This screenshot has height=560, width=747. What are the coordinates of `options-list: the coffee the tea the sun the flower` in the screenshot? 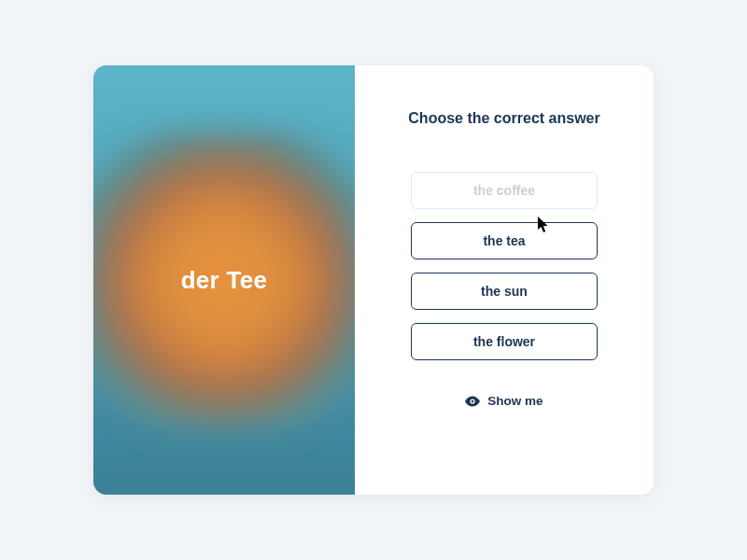 It's located at (504, 266).